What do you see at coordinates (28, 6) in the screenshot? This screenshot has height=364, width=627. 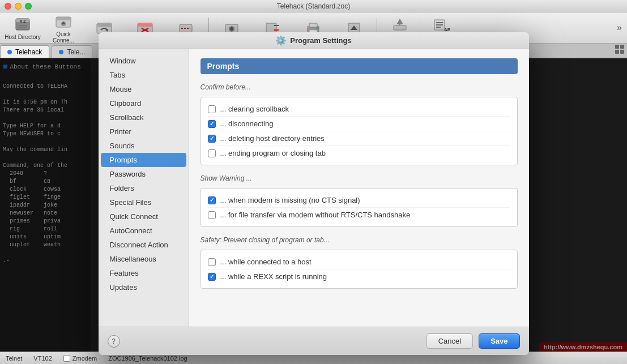 I see `maximize-button` at bounding box center [28, 6].